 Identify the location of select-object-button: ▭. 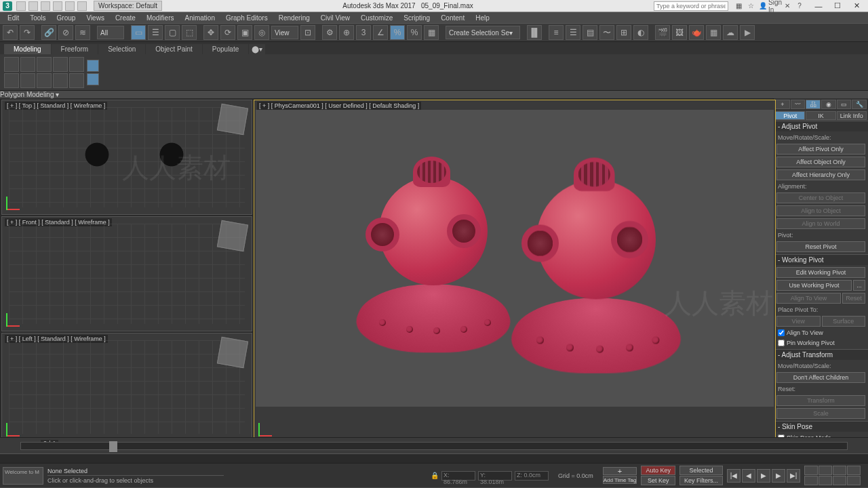
(138, 33).